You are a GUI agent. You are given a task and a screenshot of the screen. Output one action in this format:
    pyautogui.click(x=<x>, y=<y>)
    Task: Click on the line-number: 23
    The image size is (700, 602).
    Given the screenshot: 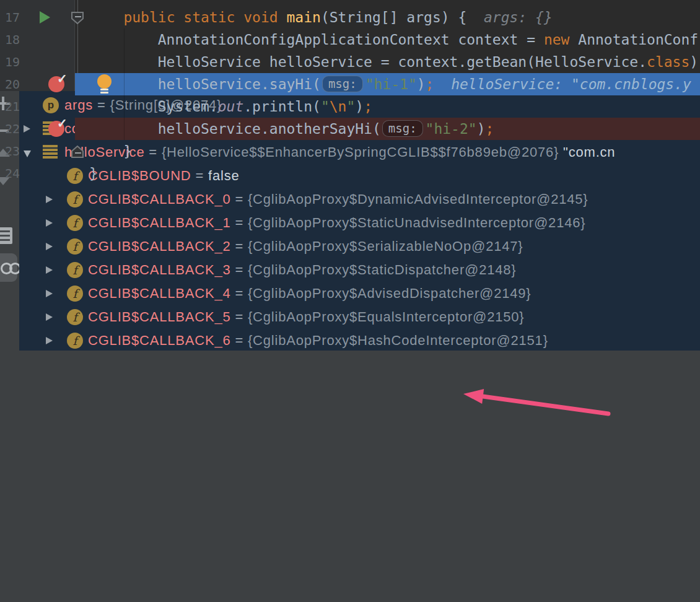 What is the action you would take?
    pyautogui.click(x=17, y=151)
    